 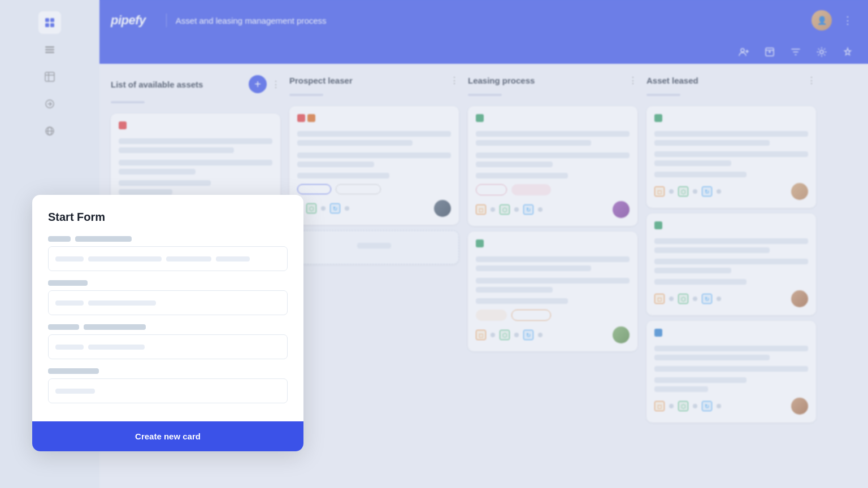 I want to click on create-new-card-button: Create new card, so click(x=168, y=436).